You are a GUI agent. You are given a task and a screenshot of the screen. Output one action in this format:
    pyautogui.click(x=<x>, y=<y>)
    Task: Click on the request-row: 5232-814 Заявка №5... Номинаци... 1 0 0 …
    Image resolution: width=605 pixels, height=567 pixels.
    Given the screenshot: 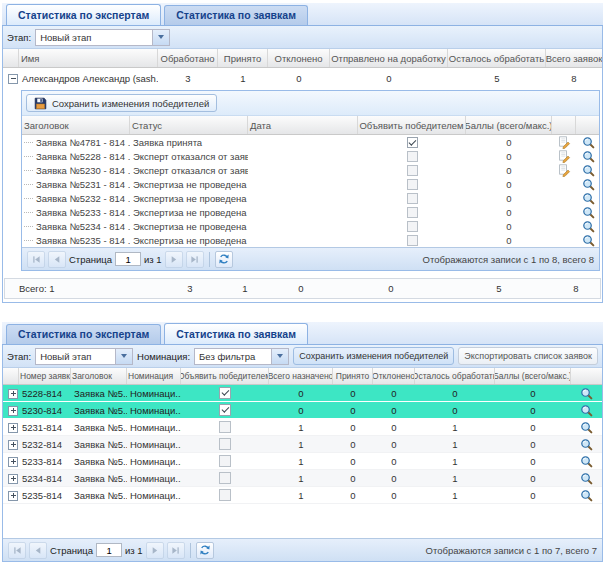 What is the action you would take?
    pyautogui.click(x=302, y=444)
    